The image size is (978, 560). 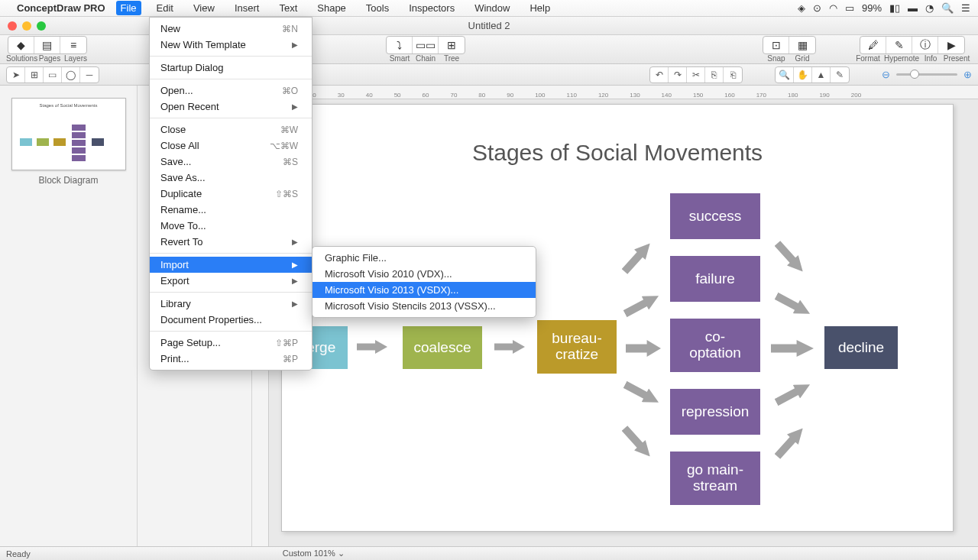 What do you see at coordinates (69, 180) in the screenshot?
I see `thumb-label: Block Diagram` at bounding box center [69, 180].